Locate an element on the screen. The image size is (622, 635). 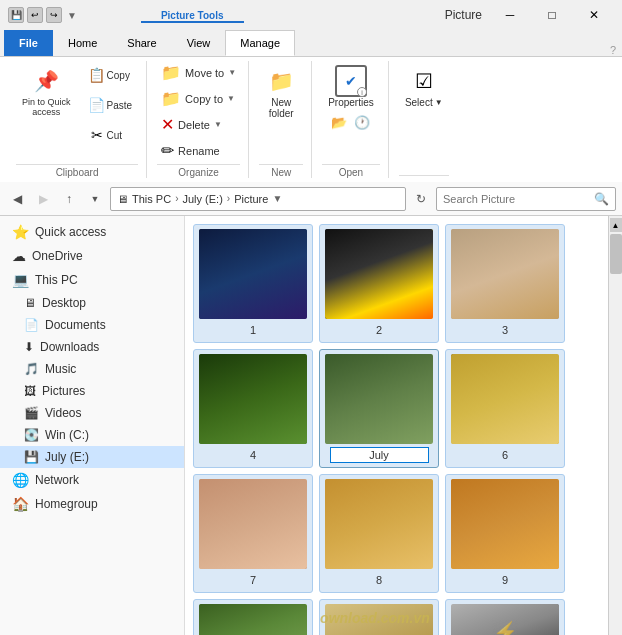
search-input is located at coordinates (516, 199).